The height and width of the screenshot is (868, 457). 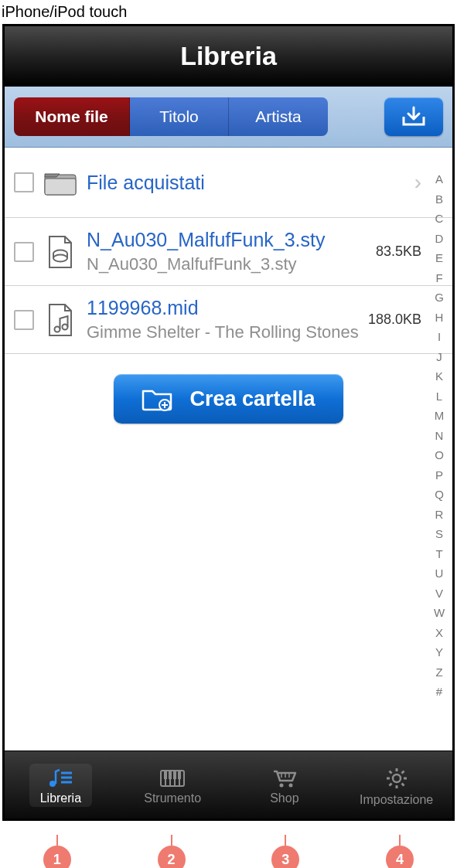 I want to click on index-letter: G, so click(x=439, y=298).